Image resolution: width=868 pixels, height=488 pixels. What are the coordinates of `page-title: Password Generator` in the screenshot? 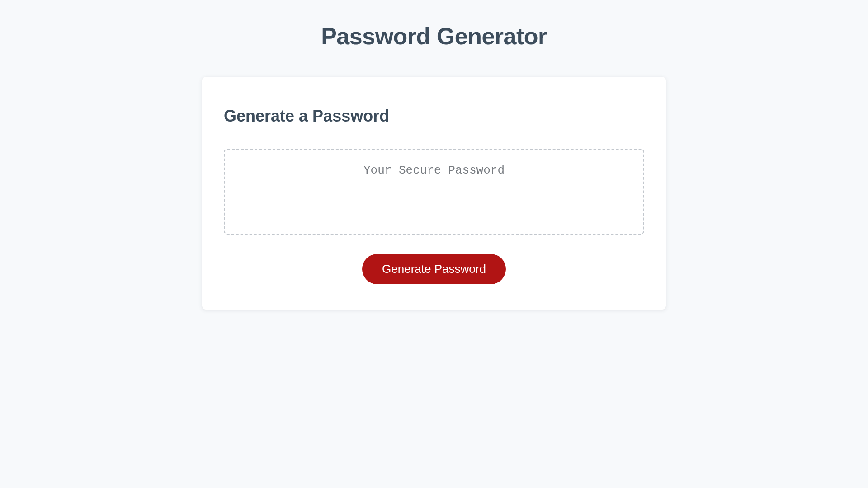 It's located at (434, 36).